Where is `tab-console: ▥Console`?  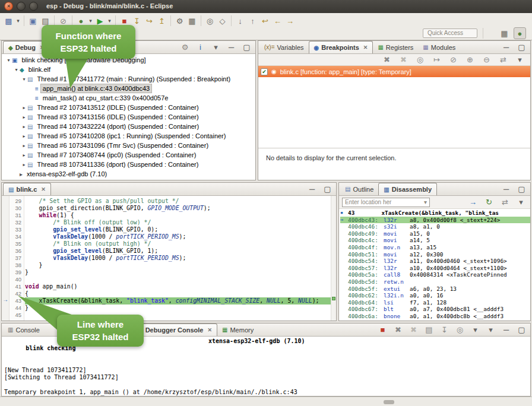 tab-console: ▥Console is located at coordinates (24, 330).